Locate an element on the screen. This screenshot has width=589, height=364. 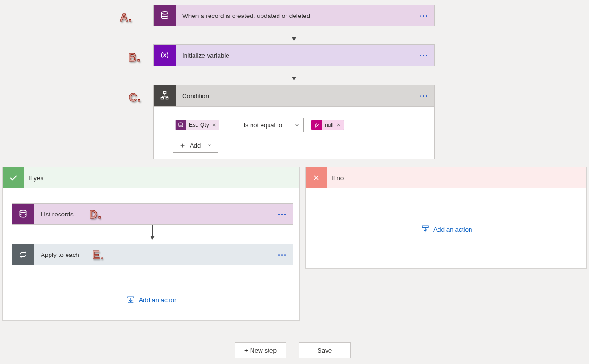
init-variable-label: Initialize variable is located at coordinates (294, 56).